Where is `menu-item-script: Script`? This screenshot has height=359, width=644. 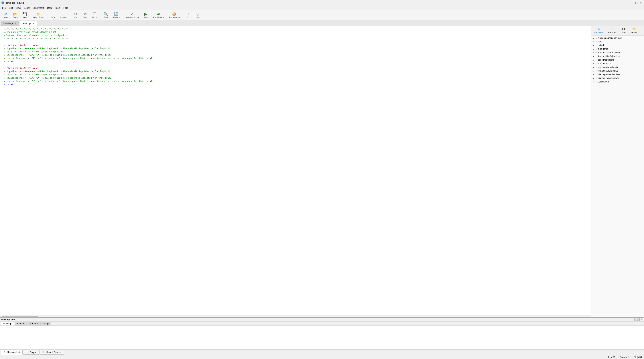 menu-item-script: Script is located at coordinates (27, 8).